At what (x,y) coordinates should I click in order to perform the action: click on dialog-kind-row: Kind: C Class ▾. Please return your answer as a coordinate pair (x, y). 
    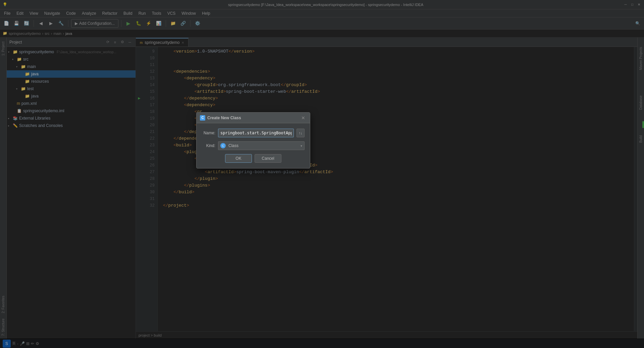
    Looking at the image, I should click on (253, 146).